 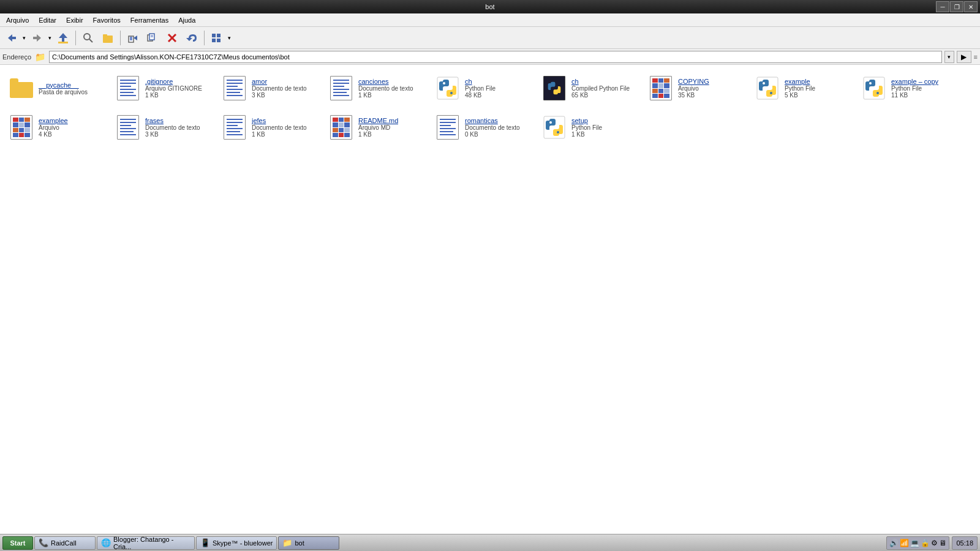 What do you see at coordinates (174, 88) in the screenshot?
I see `file-type: Arquivo GITIGNORE` at bounding box center [174, 88].